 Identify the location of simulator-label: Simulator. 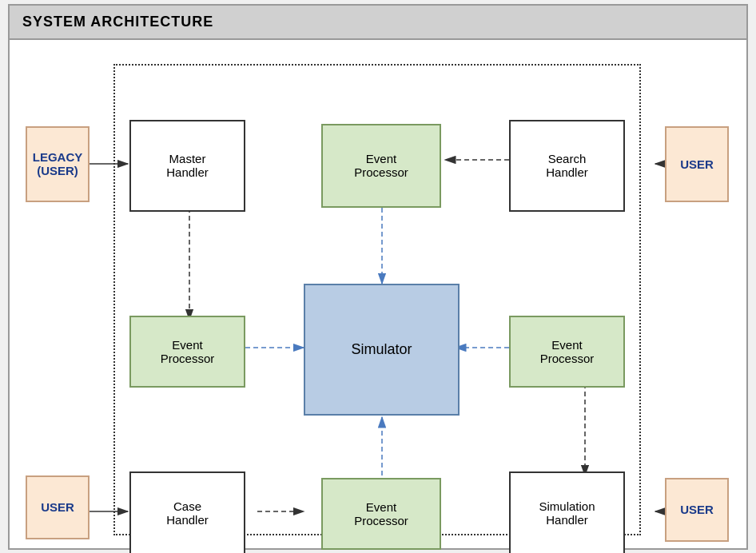
(381, 350).